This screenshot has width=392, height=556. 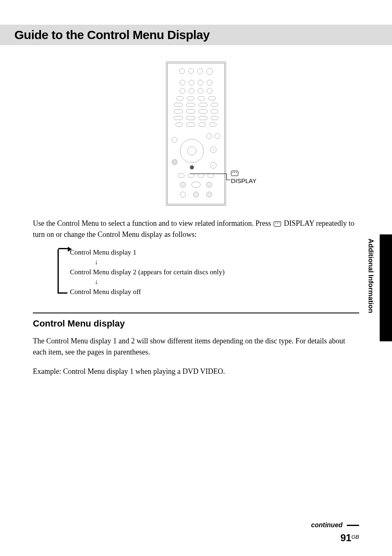 What do you see at coordinates (214, 292) in the screenshot?
I see `sequence-item-3: Control Menu display off` at bounding box center [214, 292].